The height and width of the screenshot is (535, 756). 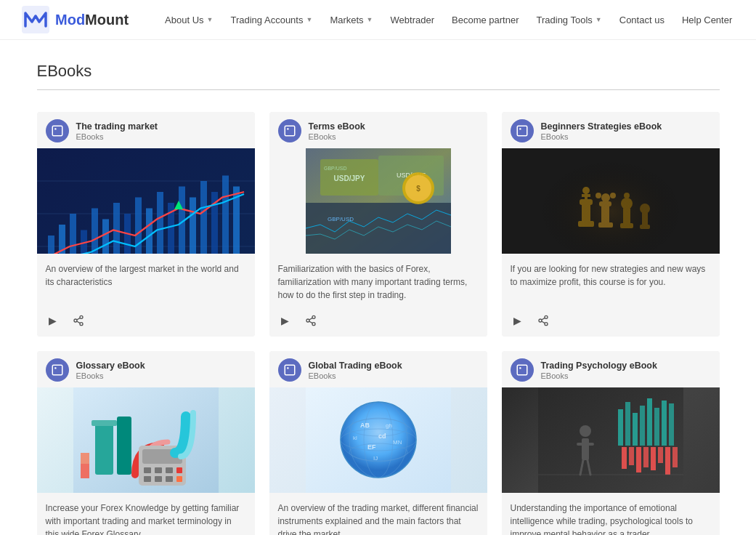 What do you see at coordinates (707, 20) in the screenshot?
I see `nav-help-center: Help Center` at bounding box center [707, 20].